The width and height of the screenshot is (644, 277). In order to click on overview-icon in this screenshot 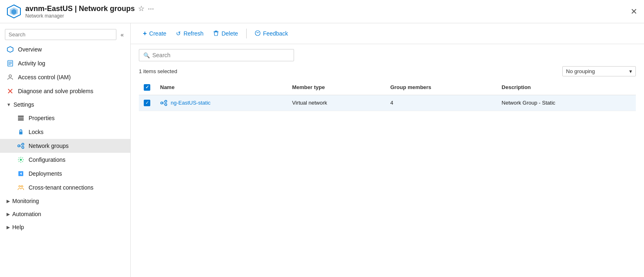, I will do `click(10, 49)`.